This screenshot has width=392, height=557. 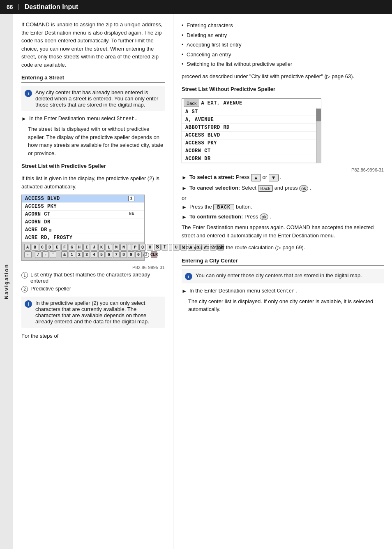 I want to click on kbd-J: J, so click(x=94, y=247).